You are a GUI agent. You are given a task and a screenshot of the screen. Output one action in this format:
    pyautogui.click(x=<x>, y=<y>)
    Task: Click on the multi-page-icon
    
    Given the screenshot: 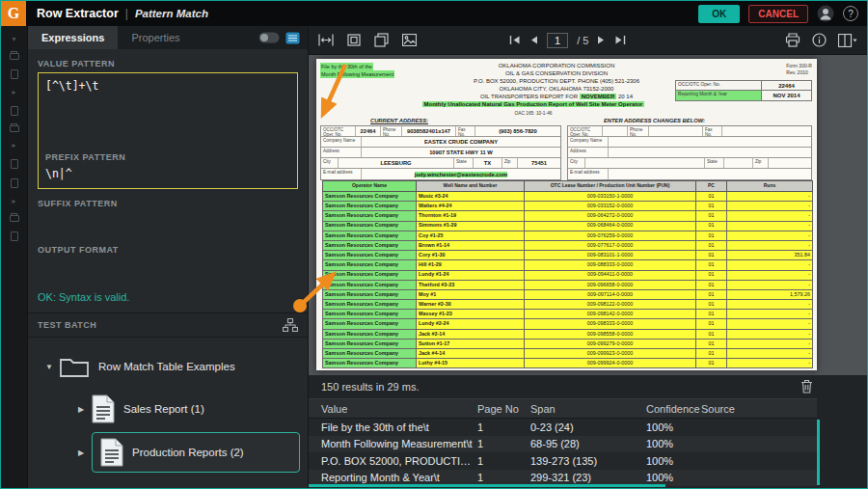 What is the action you would take?
    pyautogui.click(x=382, y=41)
    